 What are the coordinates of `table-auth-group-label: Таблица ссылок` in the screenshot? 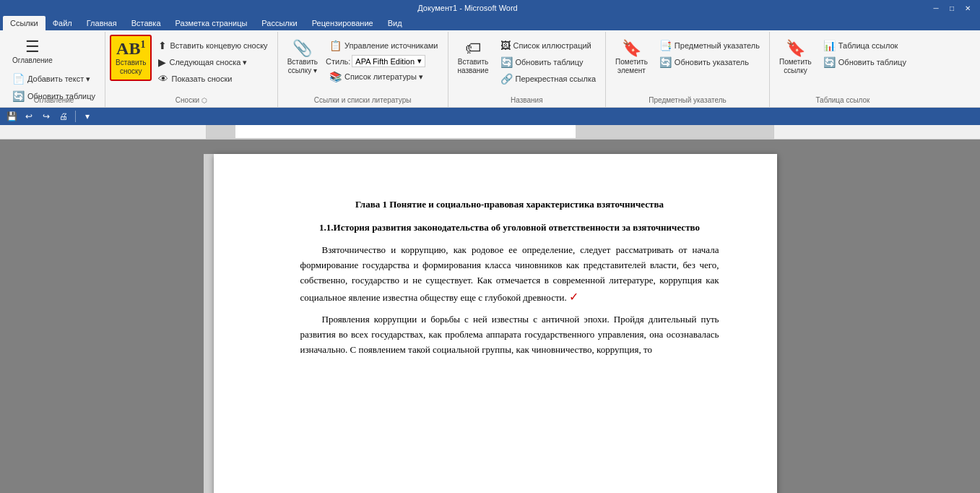 It's located at (843, 100).